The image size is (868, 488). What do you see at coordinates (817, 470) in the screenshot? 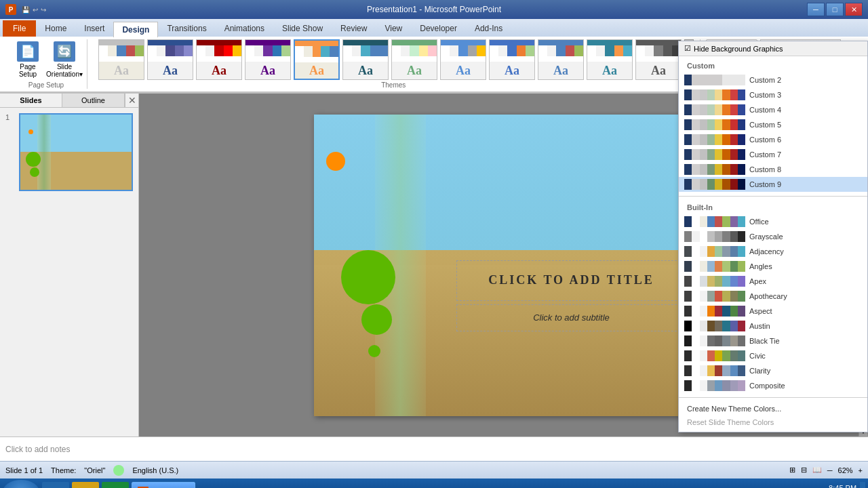
I see `view-reading-icon: 📖` at bounding box center [817, 470].